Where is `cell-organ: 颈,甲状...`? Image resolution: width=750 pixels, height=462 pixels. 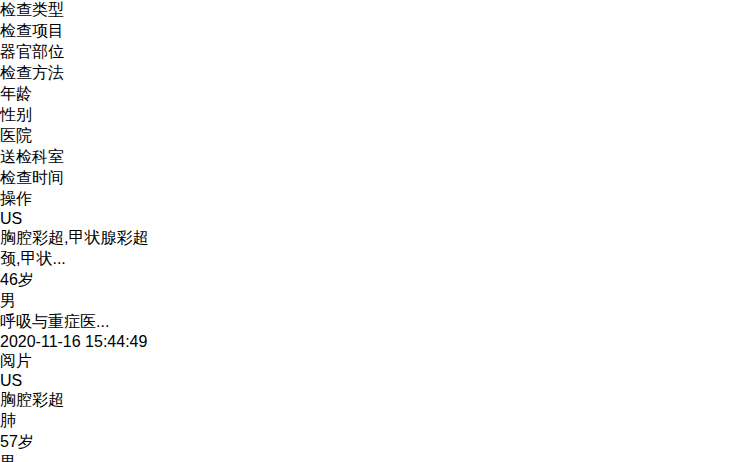 cell-organ: 颈,甲状... is located at coordinates (375, 260).